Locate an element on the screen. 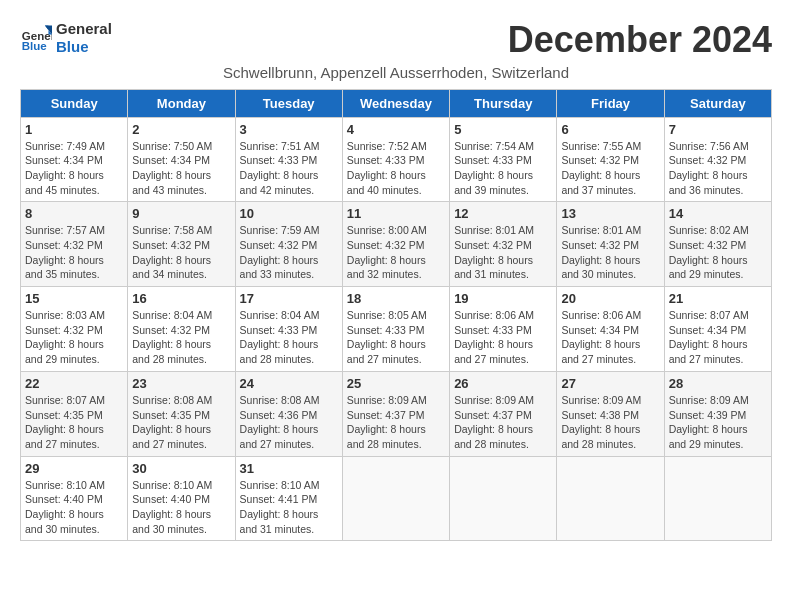  day-info: Sunrise: 8:08 AM Sunset: 4:36 PM Dayligh… is located at coordinates (289, 422).